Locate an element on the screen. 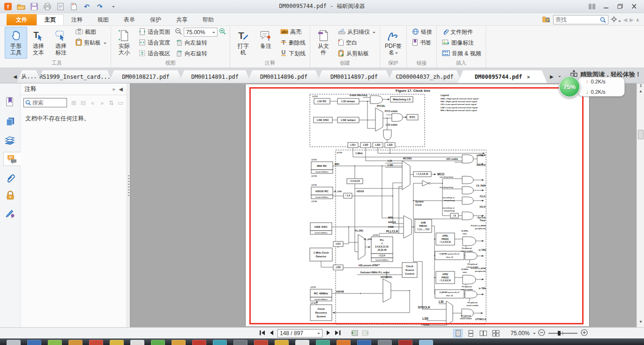 Image resolution: width=644 pixels, height=345 pixels. page-number-combobox: 148 / 897 is located at coordinates (300, 333).